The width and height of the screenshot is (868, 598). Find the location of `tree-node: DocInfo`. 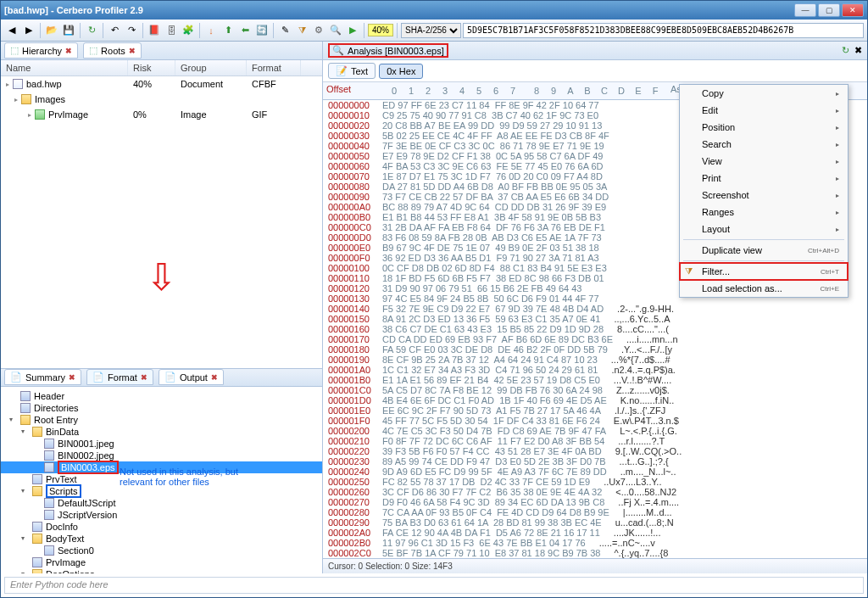

tree-node: DocInfo is located at coordinates (161, 527).